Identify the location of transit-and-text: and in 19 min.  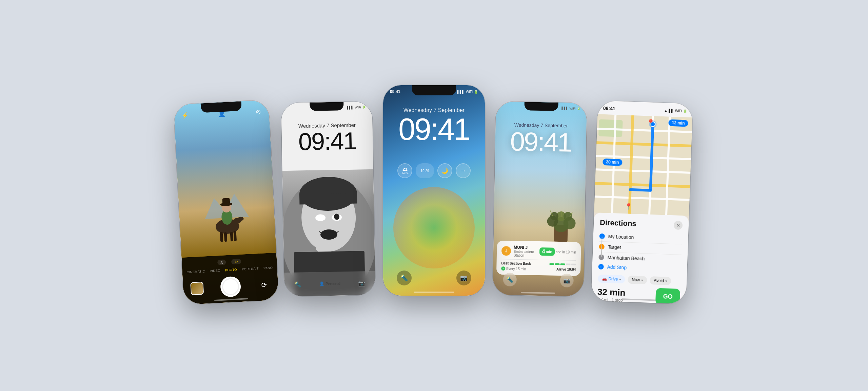
(566, 252).